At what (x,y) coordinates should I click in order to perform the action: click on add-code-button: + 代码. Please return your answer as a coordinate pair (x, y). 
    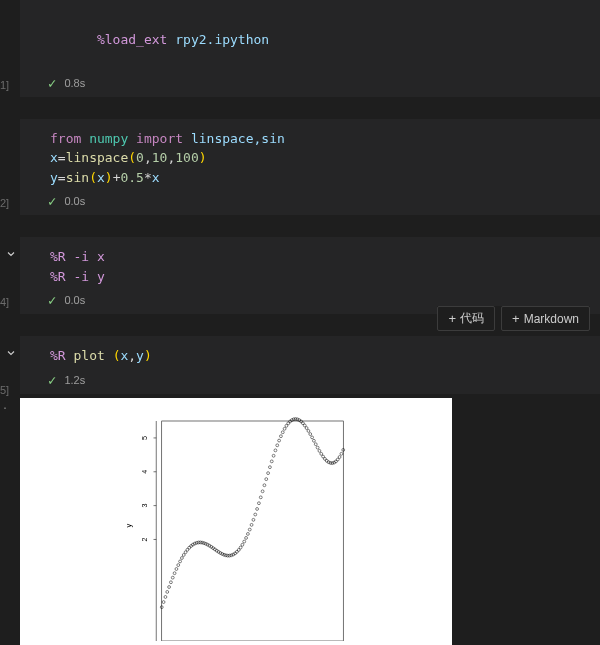
    Looking at the image, I should click on (466, 318).